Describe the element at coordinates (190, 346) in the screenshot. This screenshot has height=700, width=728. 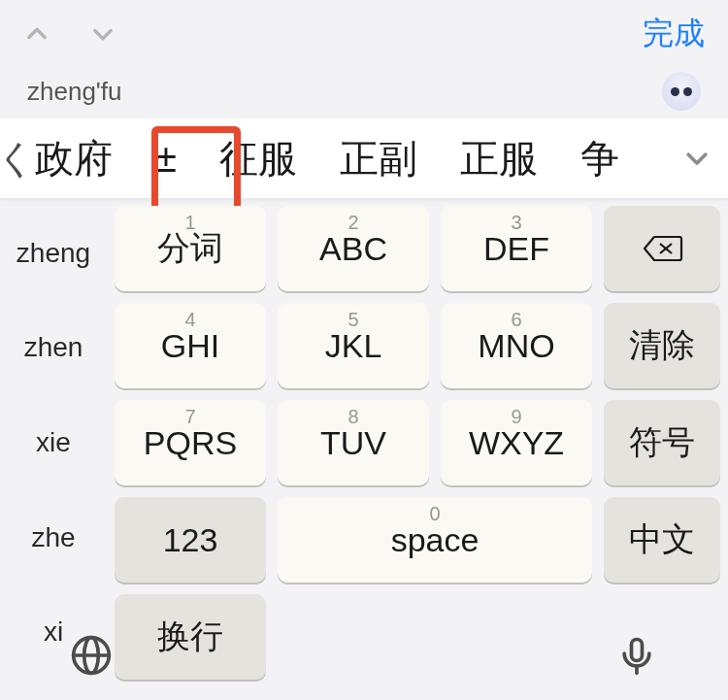
I see `key-label: GHI` at that location.